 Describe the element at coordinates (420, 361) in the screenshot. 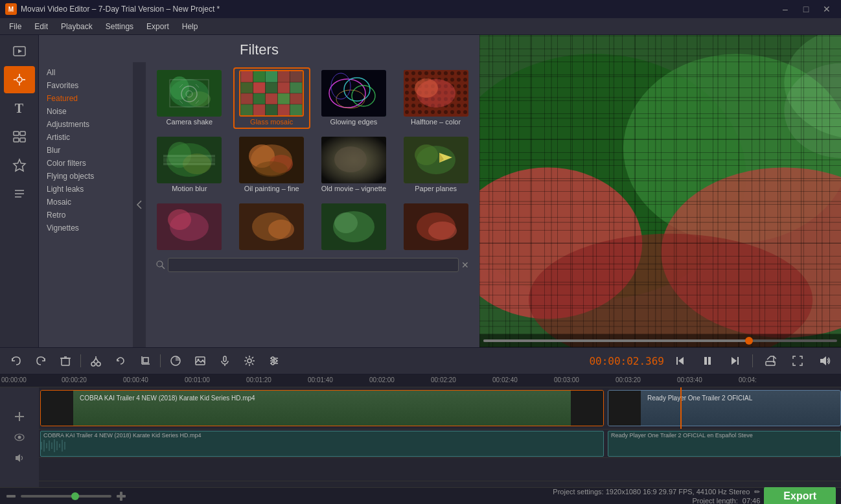

I see `toolbar: 00:00:02.369` at that location.